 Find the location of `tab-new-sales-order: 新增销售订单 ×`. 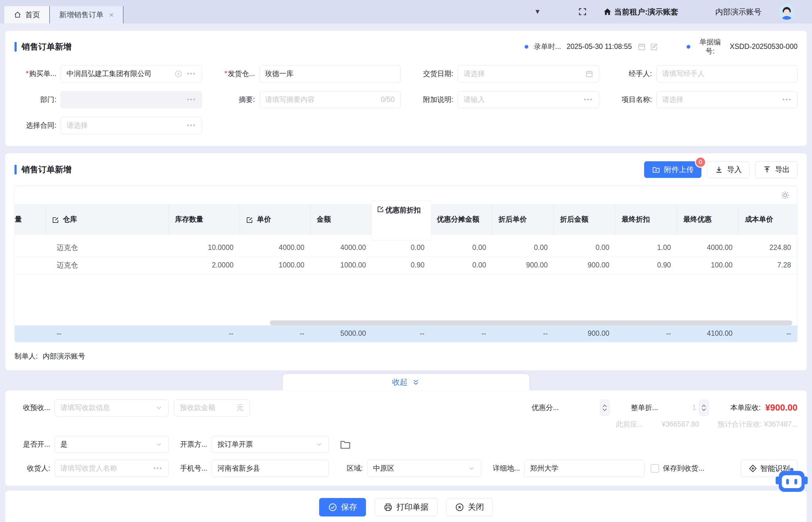

tab-new-sales-order: 新增销售订单 × is located at coordinates (86, 15).